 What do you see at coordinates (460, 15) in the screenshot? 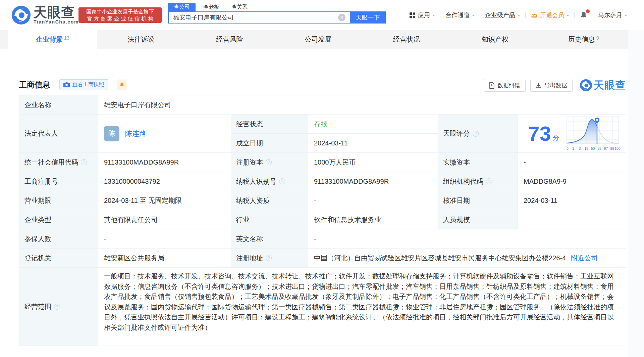
I see `nav-partnership: 合作通道` at bounding box center [460, 15].